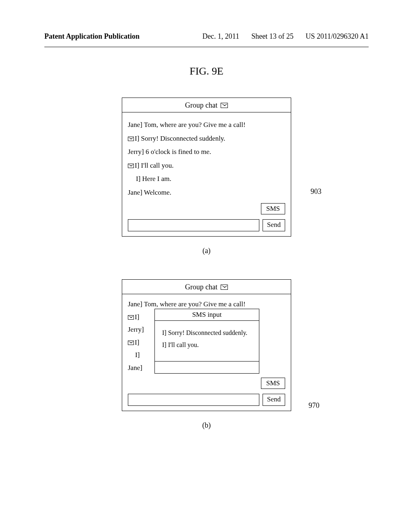  Describe the element at coordinates (206, 23) in the screenshot. I see `page-header: Patent Application Publication Dec. 1, 2…` at that location.